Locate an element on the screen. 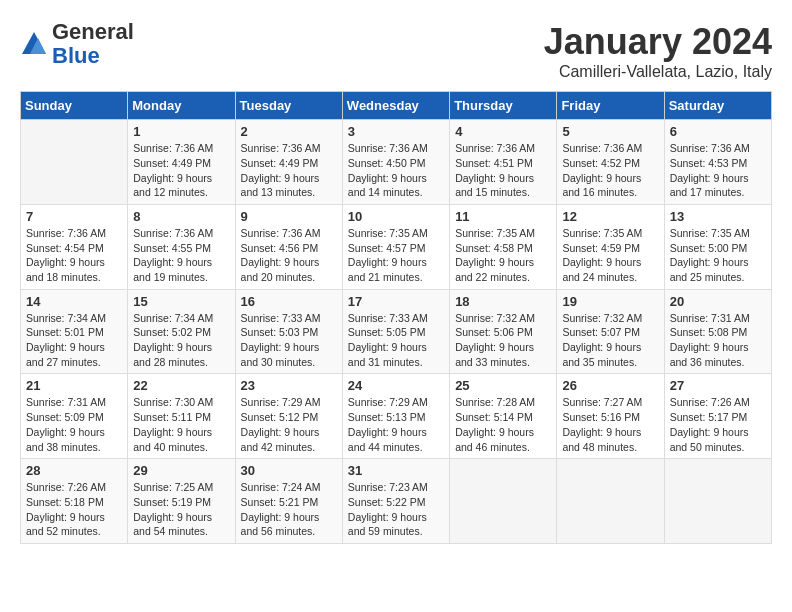 The height and width of the screenshot is (612, 792). calendar-cell: 13Sunrise: 7:35 AM Sunset: 5:00 PM Dayli… is located at coordinates (718, 246).